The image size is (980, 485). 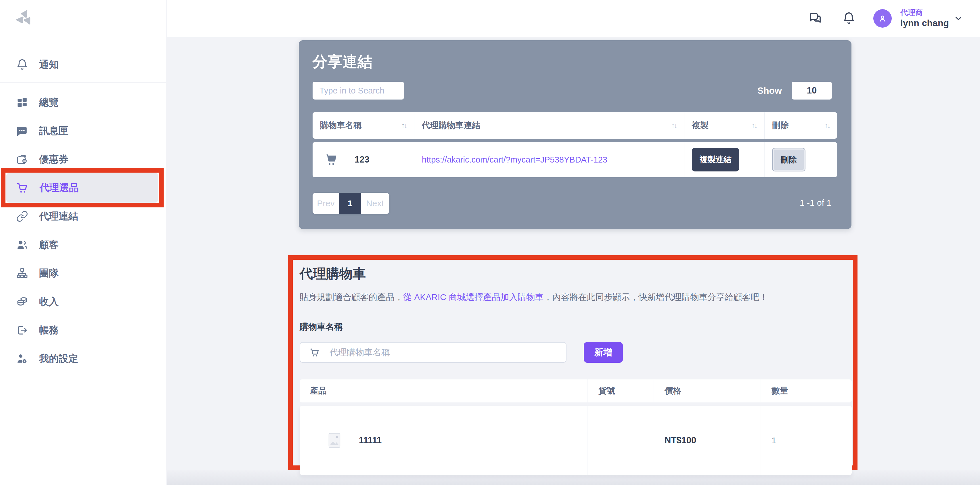 I want to click on user-role: 代理商, so click(x=924, y=13).